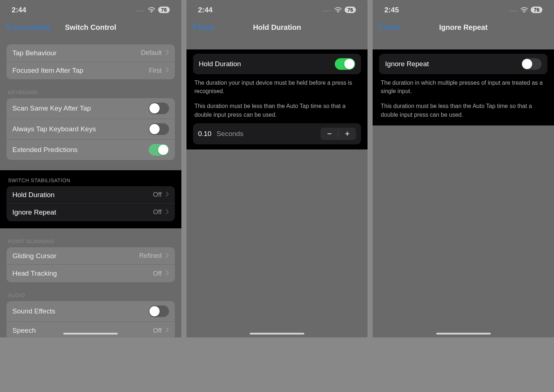  Describe the element at coordinates (91, 27) in the screenshot. I see `nav-bar: Accessibility Switch Control` at that location.